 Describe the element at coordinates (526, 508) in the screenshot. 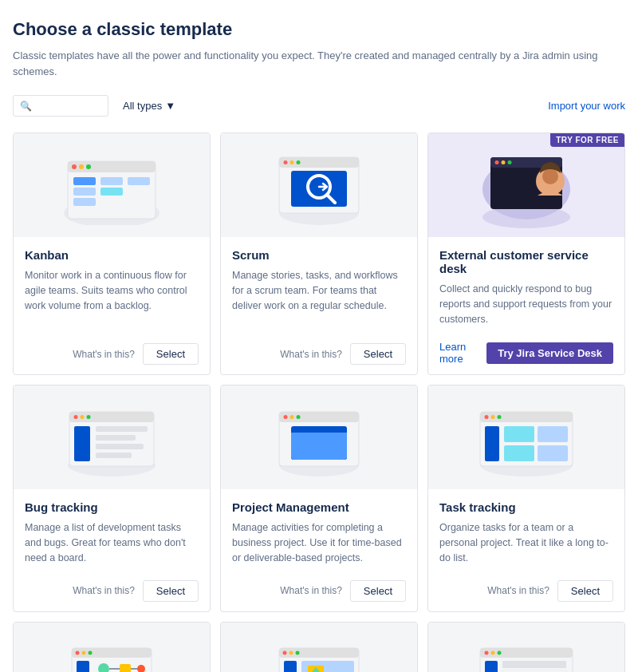

I see `card-title-task-tracking: Task tracking` at that location.